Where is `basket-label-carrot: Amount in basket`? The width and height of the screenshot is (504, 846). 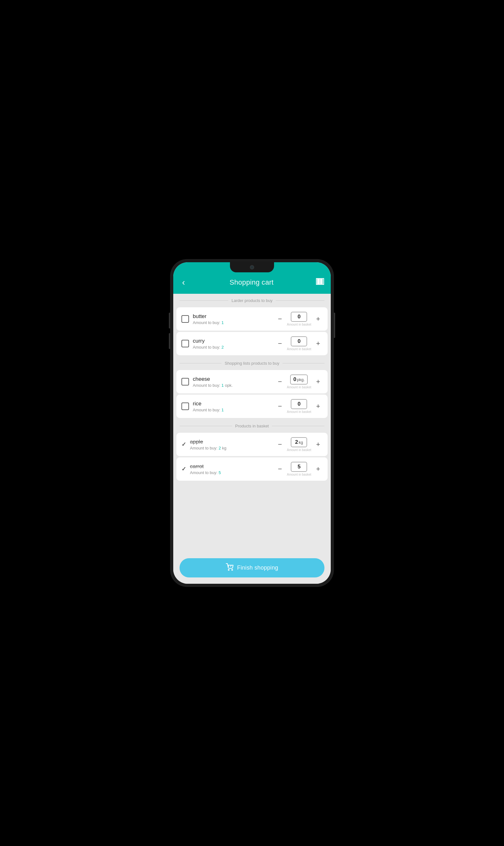
basket-label-carrot: Amount in basket is located at coordinates (299, 475).